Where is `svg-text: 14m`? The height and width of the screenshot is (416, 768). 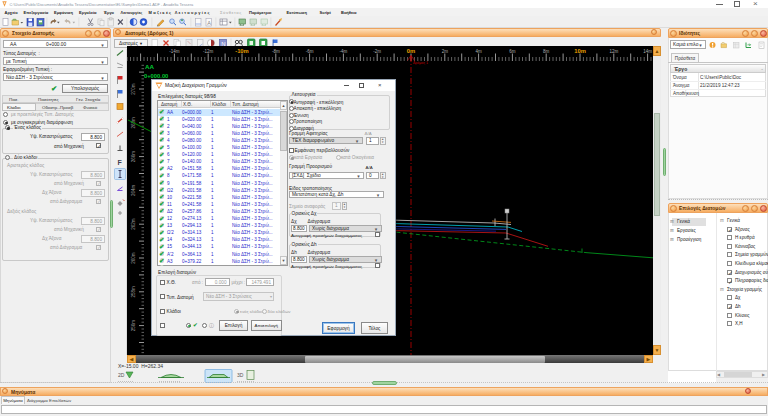
svg-text: 14m is located at coordinates (648, 52).